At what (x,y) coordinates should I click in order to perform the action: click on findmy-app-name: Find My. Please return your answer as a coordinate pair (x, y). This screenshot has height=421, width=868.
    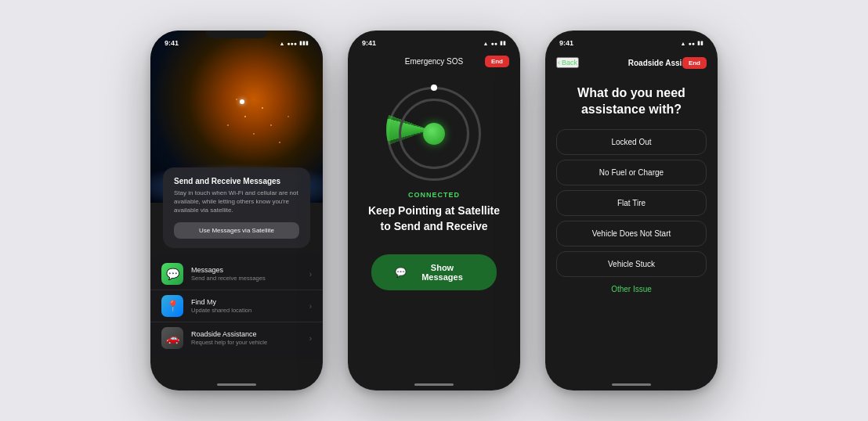
    Looking at the image, I should click on (246, 302).